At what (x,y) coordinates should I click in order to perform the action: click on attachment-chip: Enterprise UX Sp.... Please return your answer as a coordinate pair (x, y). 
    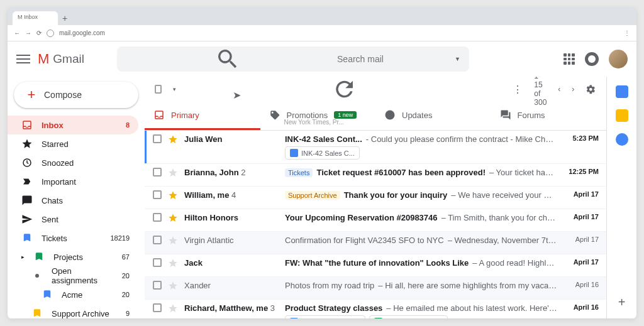
    Looking at the image, I should click on (325, 317).